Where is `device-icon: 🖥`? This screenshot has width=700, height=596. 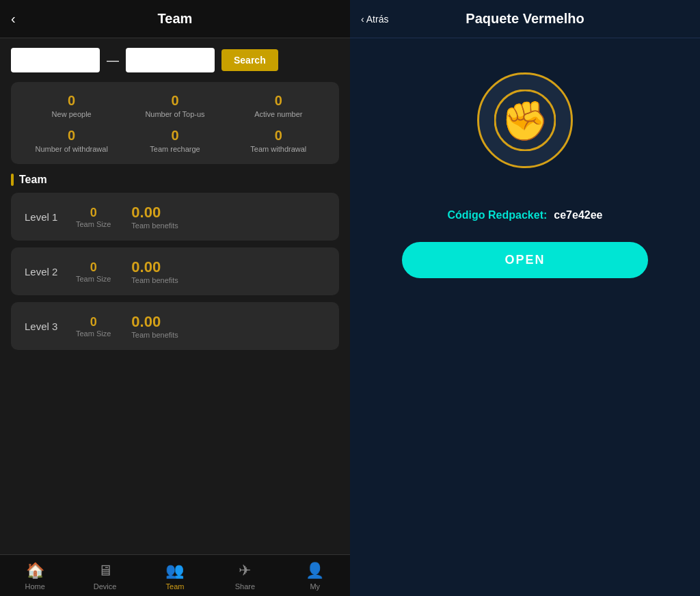
device-icon: 🖥 is located at coordinates (105, 571).